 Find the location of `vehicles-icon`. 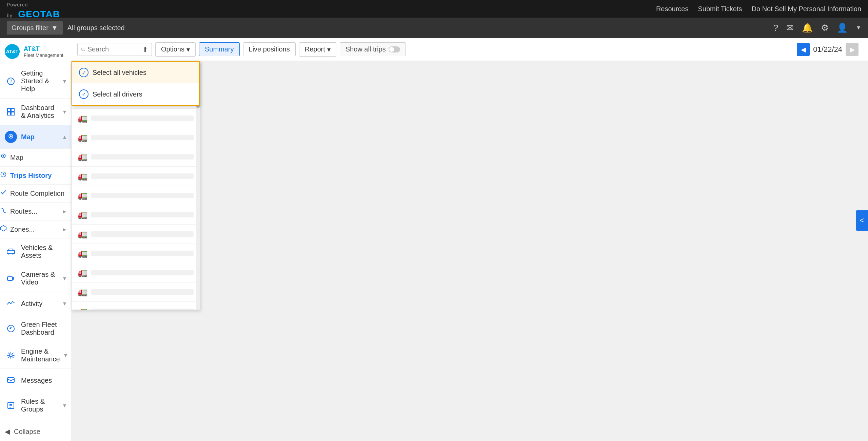

vehicles-icon is located at coordinates (11, 252).